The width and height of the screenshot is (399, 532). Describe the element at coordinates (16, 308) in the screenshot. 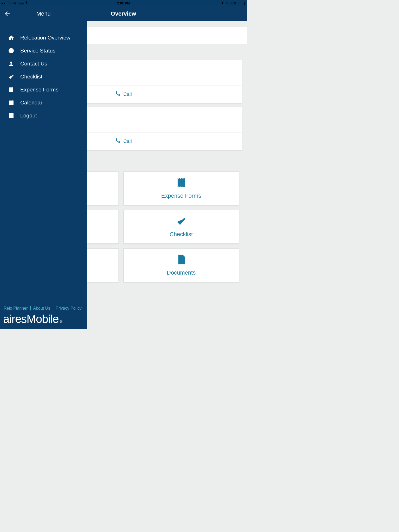

I see `footer-link-relo-planner: Relo Planner` at that location.